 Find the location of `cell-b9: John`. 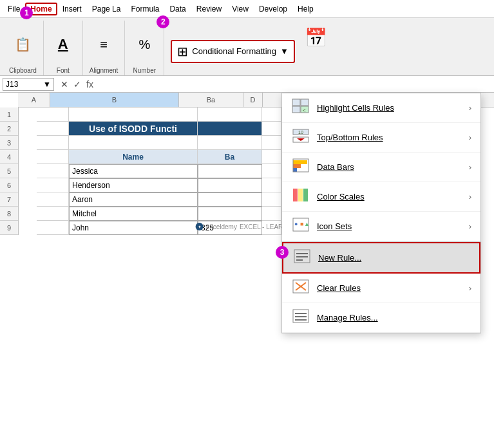

cell-b9: John is located at coordinates (133, 228).